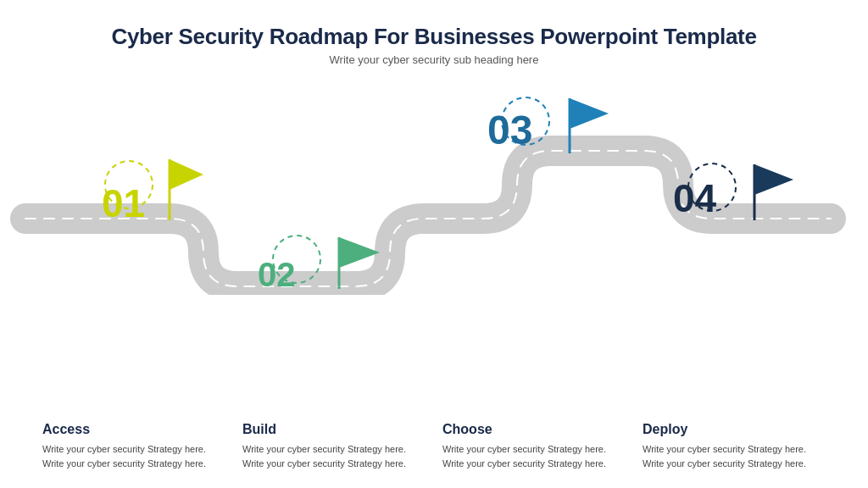  I want to click on step-build: Build Write your cyber security Strategy…, so click(334, 446).